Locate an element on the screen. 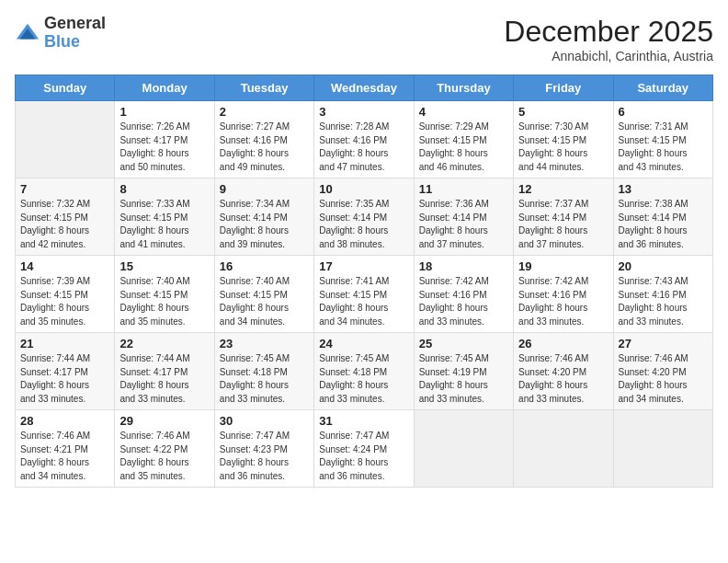 The height and width of the screenshot is (563, 728). day-info: Sunrise: 7:39 AMSunset: 4:15 PMDaylight:… is located at coordinates (64, 302).